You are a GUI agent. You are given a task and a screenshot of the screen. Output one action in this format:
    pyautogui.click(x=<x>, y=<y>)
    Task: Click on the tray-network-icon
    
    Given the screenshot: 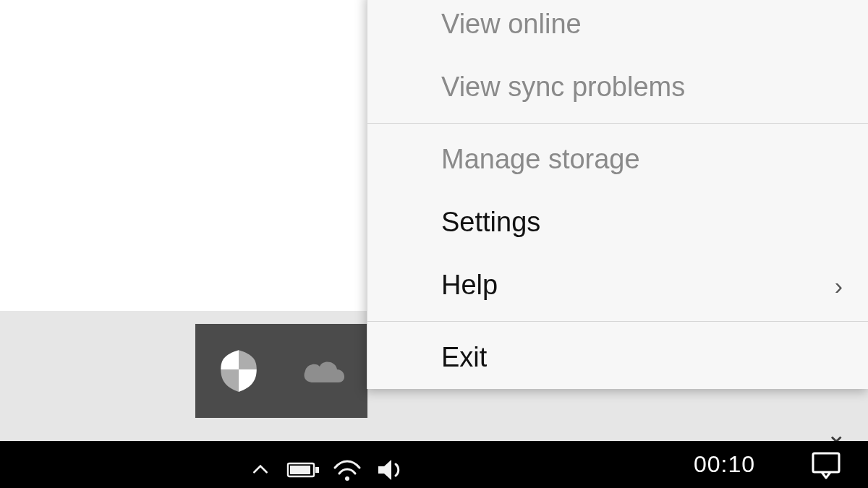 What is the action you would take?
    pyautogui.click(x=347, y=470)
    